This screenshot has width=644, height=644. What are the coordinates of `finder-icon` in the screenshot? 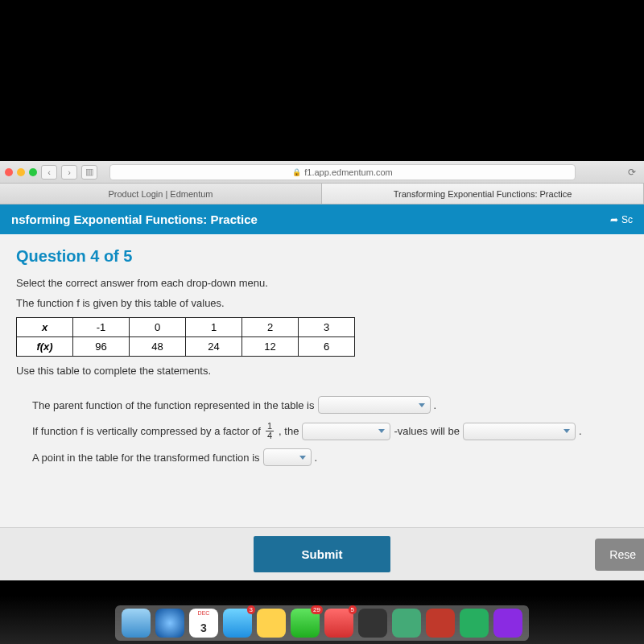 It's located at (136, 623).